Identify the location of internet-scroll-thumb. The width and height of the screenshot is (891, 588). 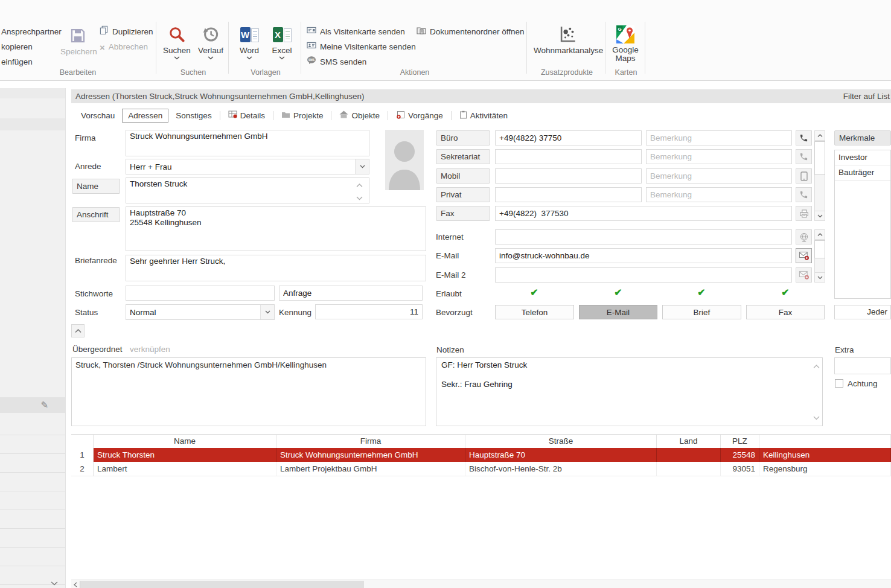
(820, 249).